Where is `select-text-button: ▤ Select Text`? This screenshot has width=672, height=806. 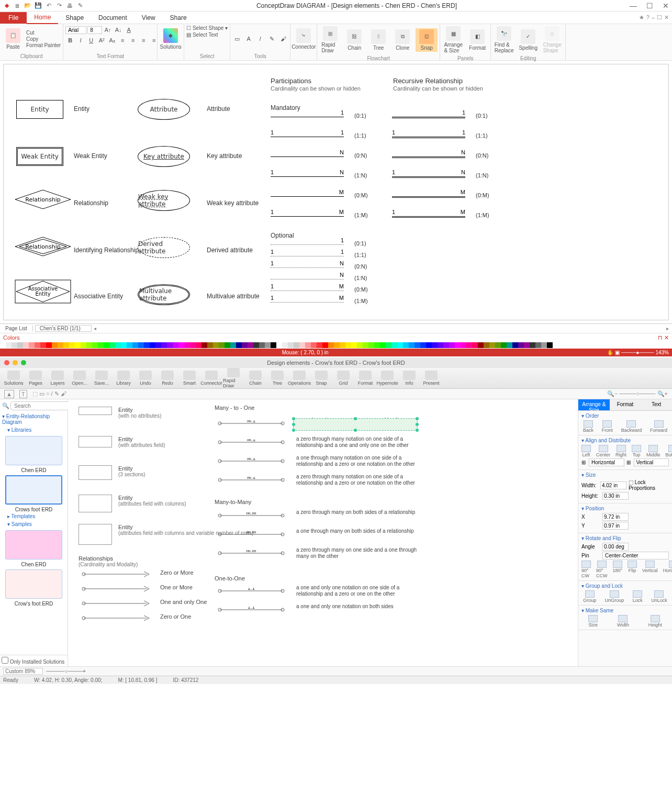 select-text-button: ▤ Select Text is located at coordinates (202, 35).